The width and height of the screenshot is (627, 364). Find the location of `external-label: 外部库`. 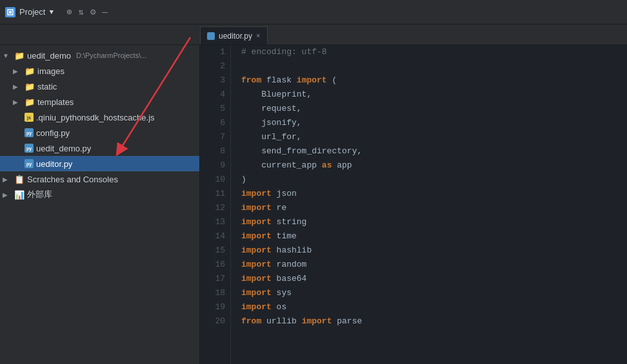

external-label: 外部库 is located at coordinates (40, 195).